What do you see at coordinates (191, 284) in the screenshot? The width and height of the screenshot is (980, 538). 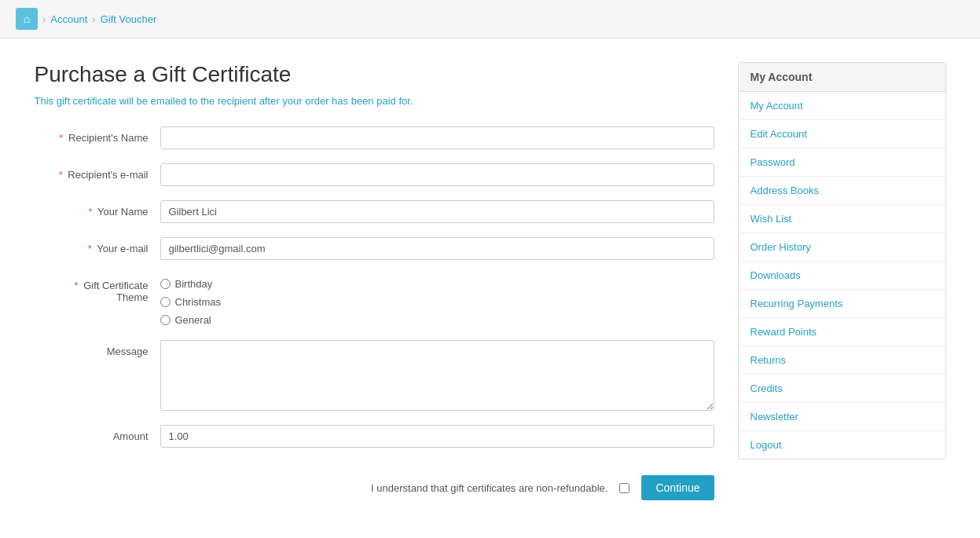 I see `theme-birthday-option: Birthday` at bounding box center [191, 284].